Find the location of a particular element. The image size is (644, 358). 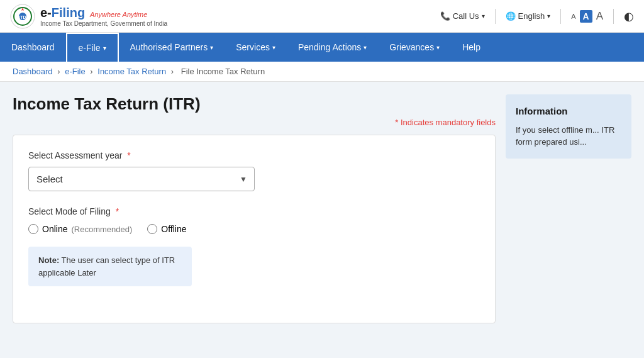

emblem-icon: ITD is located at coordinates (23, 16).